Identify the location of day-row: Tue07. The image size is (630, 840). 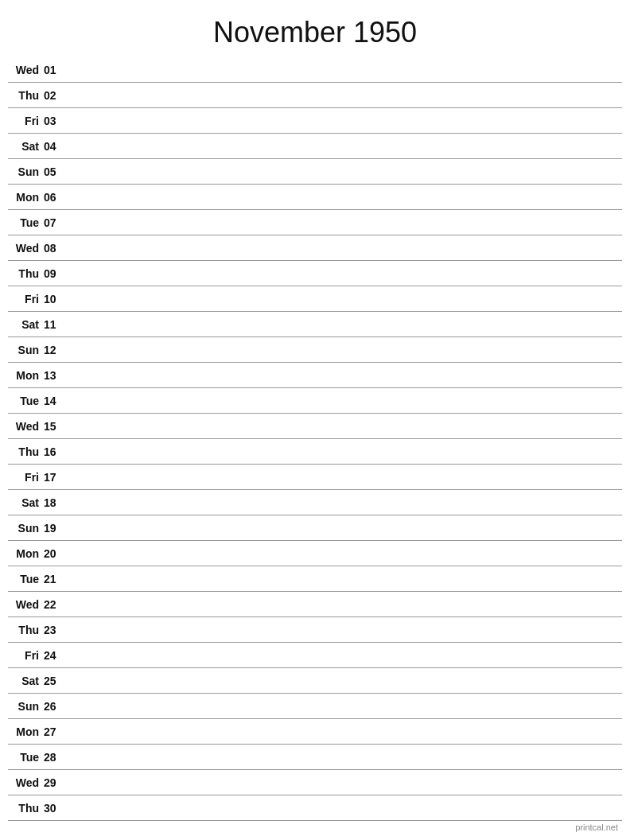
(315, 223).